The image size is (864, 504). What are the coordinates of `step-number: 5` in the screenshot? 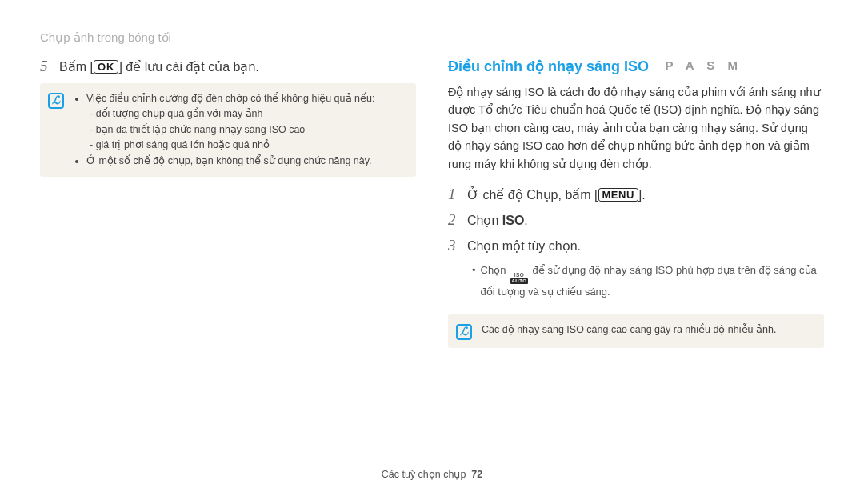 It's located at (46, 66).